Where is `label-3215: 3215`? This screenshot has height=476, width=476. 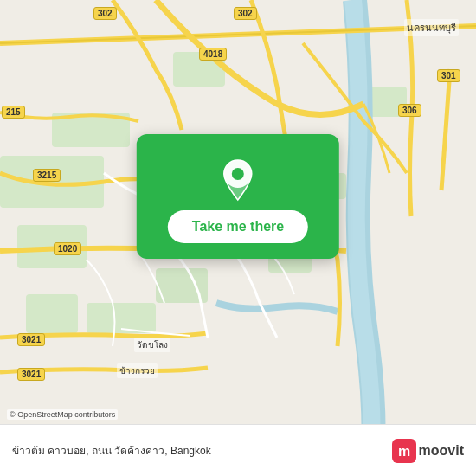
label-3215: 3215 is located at coordinates (47, 175).